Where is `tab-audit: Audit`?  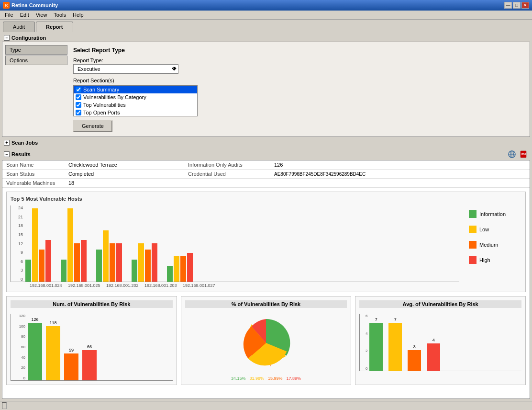
tab-audit: Audit is located at coordinates (19, 27).